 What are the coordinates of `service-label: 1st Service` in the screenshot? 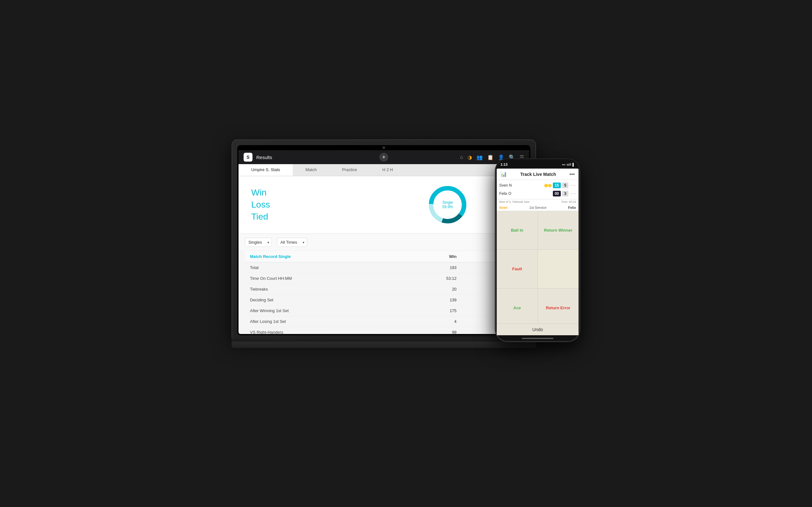 It's located at (538, 208).